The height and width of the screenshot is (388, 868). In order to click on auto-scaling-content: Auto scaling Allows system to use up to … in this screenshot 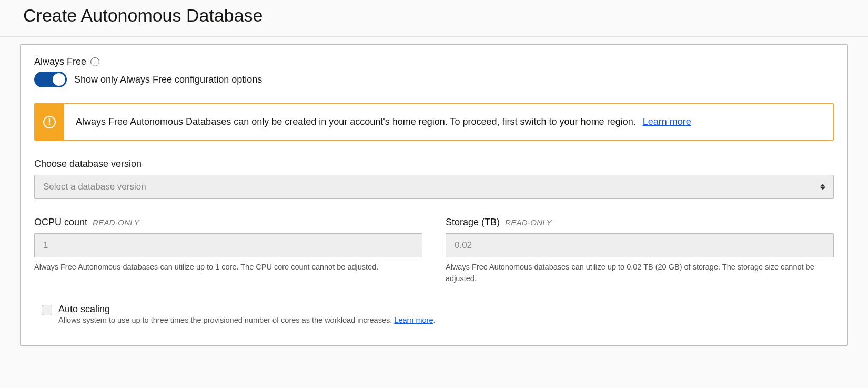, I will do `click(446, 314)`.